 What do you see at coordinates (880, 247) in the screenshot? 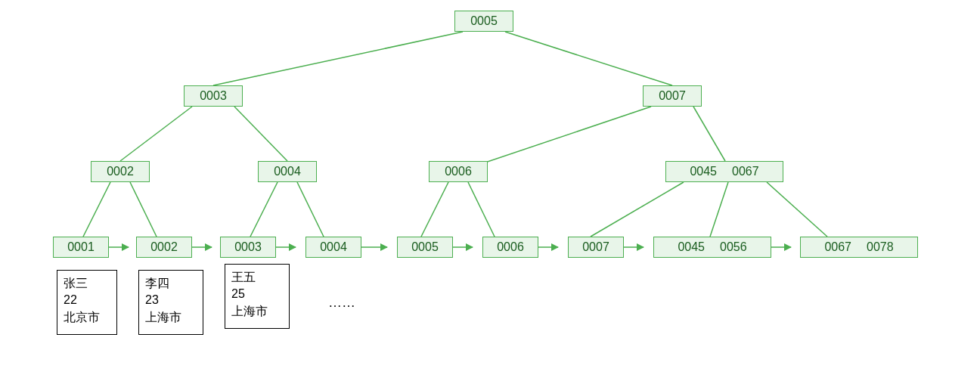
I see `leaf-key: 0078` at bounding box center [880, 247].